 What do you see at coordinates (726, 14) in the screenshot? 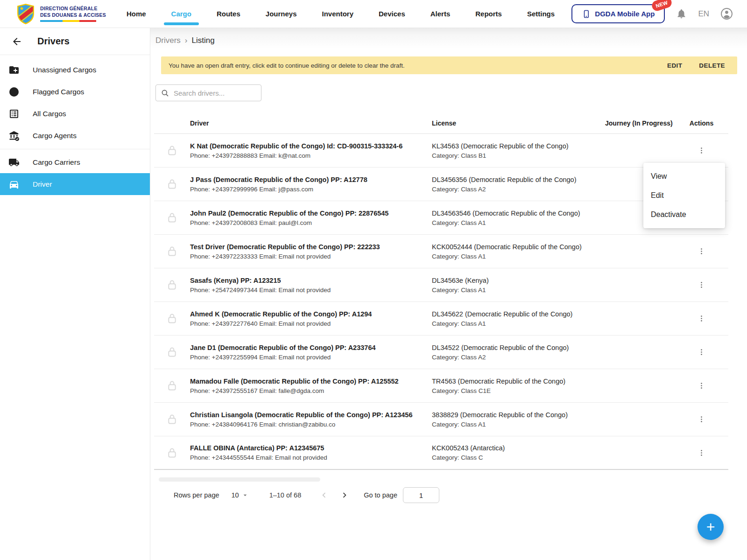
I see `account-button` at bounding box center [726, 14].